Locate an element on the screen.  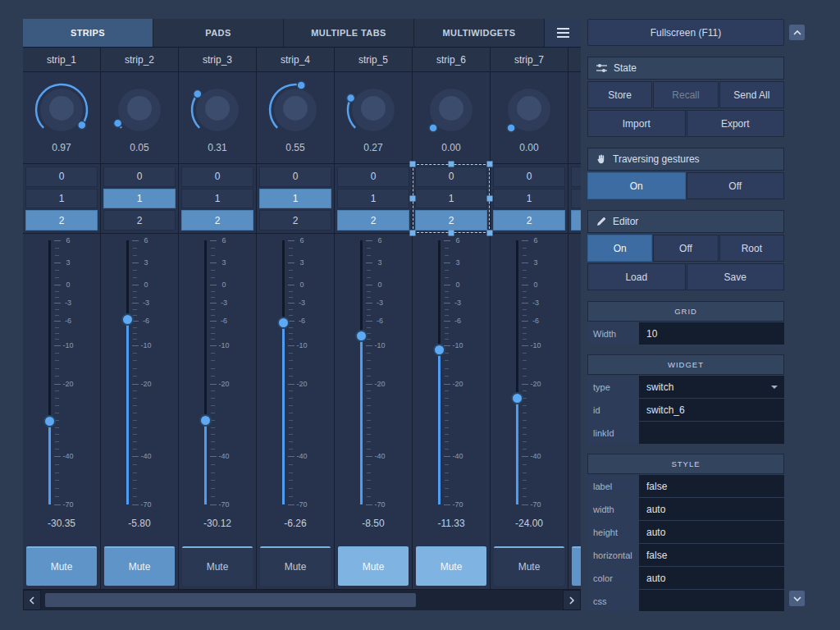
fader-widget: 630-3-6-10-20-40-70 -5.80 is located at coordinates (139, 389).